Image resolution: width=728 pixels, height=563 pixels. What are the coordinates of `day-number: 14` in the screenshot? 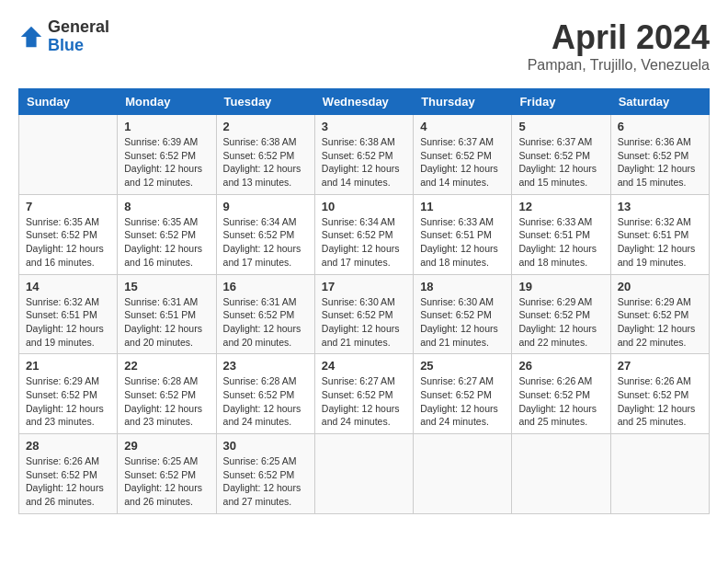 It's located at (68, 287).